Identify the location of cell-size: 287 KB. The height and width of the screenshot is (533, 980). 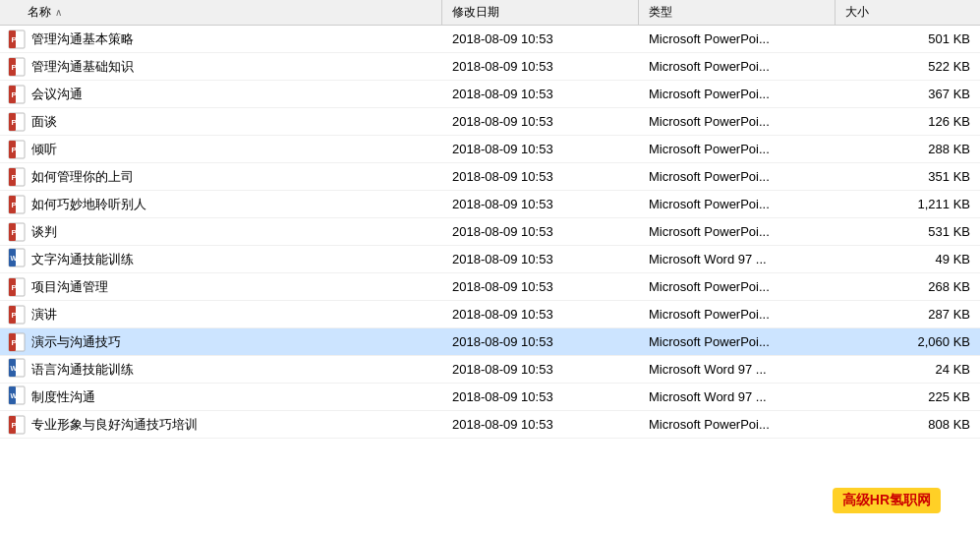
(908, 315).